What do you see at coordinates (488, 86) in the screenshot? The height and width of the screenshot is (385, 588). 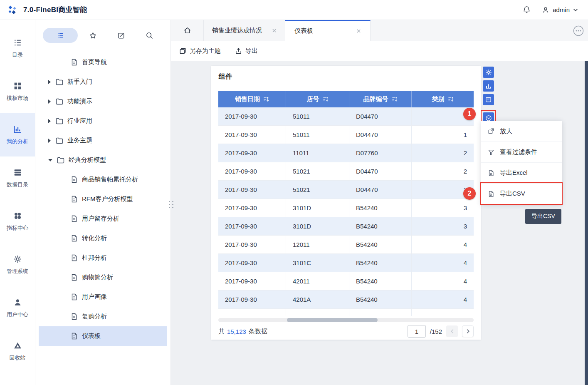 I see `widget-chart-type-button` at bounding box center [488, 86].